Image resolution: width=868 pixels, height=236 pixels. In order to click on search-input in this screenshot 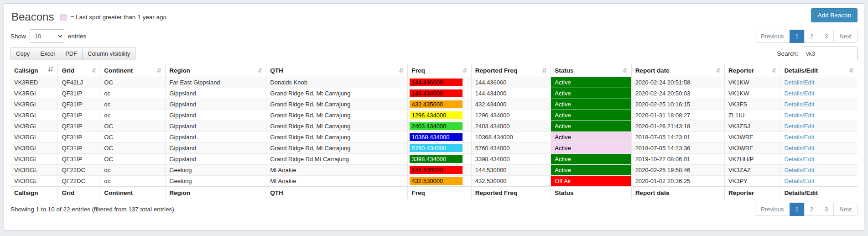, I will do `click(830, 53)`.